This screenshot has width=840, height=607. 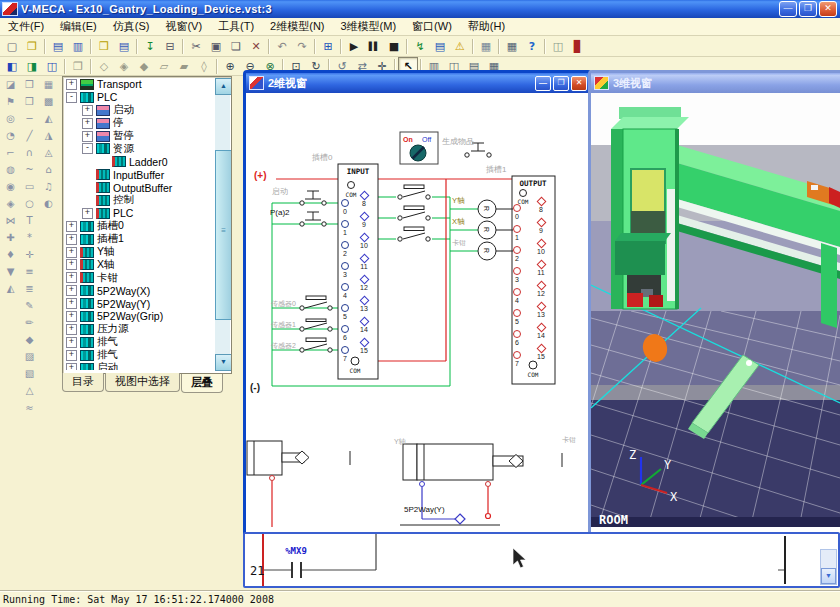 I want to click on view2d-close-button: ✕, so click(x=579, y=84).